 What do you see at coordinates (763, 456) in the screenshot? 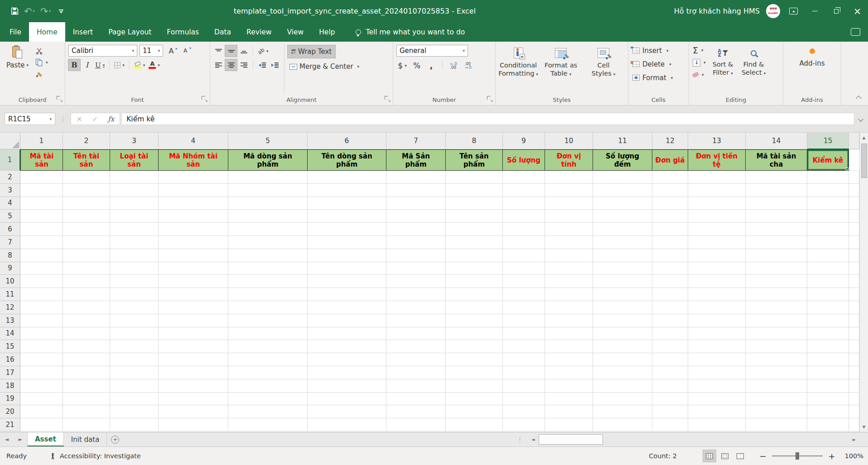
I see `zoom-out-button: −` at bounding box center [763, 456].